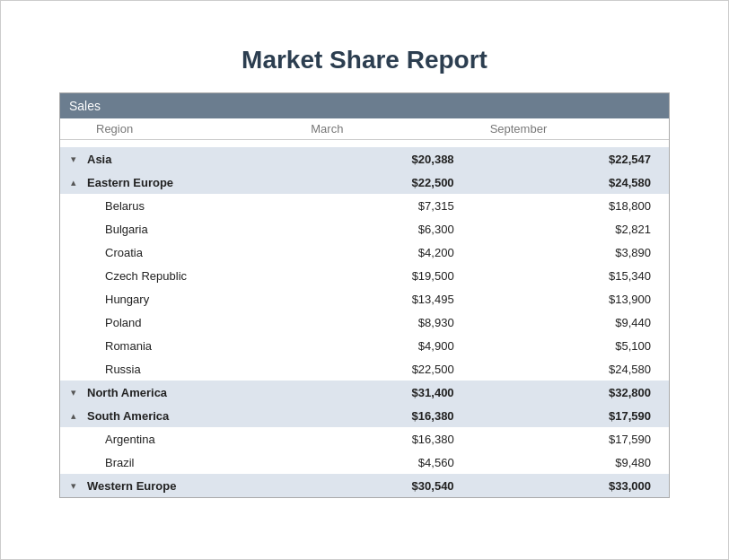  I want to click on sub-row: Argentina$16,380$17,590, so click(364, 439).